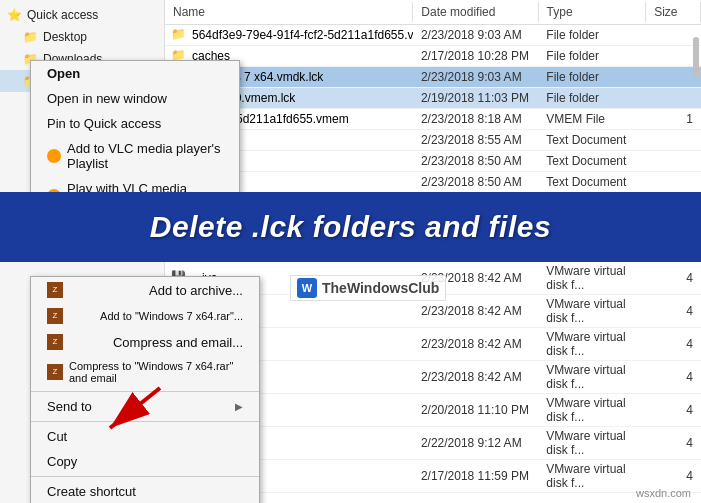  Describe the element at coordinates (145, 462) in the screenshot. I see `ctx-copy: Copy` at that location.